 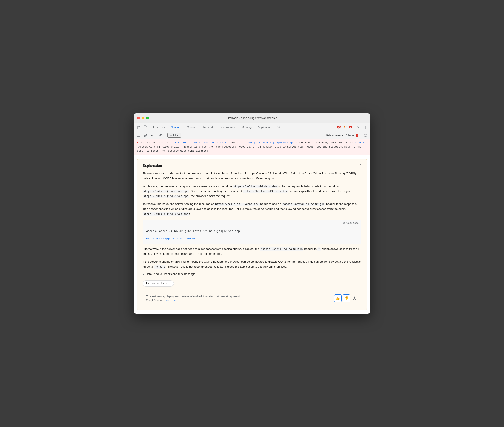 What do you see at coordinates (344, 223) in the screenshot?
I see `copy-icon: ⧉` at bounding box center [344, 223].